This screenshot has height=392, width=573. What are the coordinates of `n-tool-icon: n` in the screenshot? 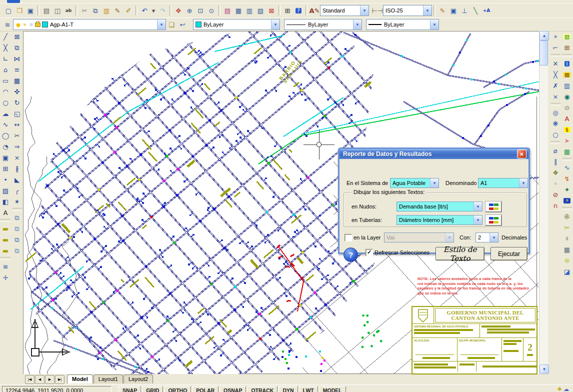 It's located at (556, 206).